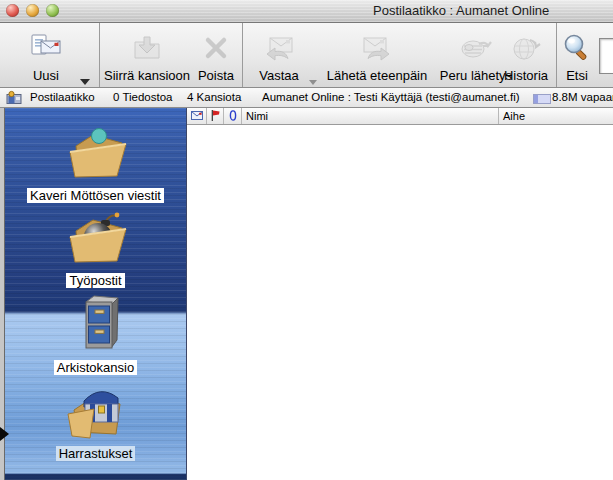  I want to click on minimize-button, so click(32, 10).